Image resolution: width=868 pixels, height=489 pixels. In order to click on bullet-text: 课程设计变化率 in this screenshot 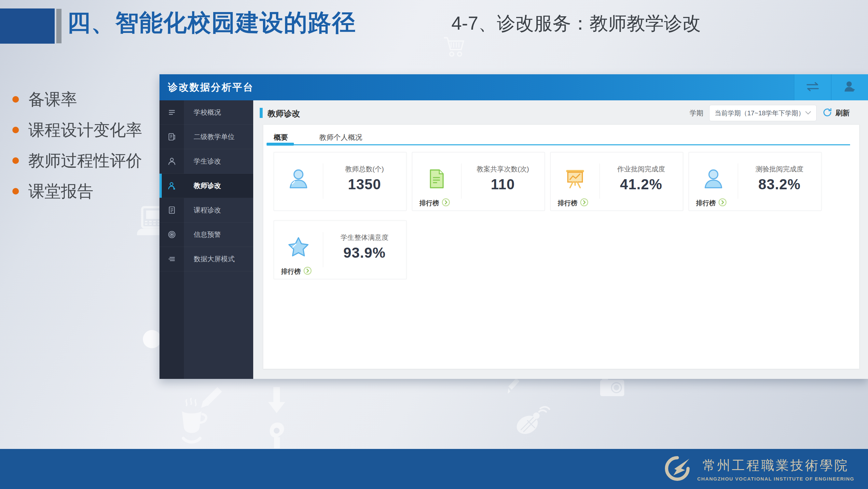, I will do `click(85, 130)`.